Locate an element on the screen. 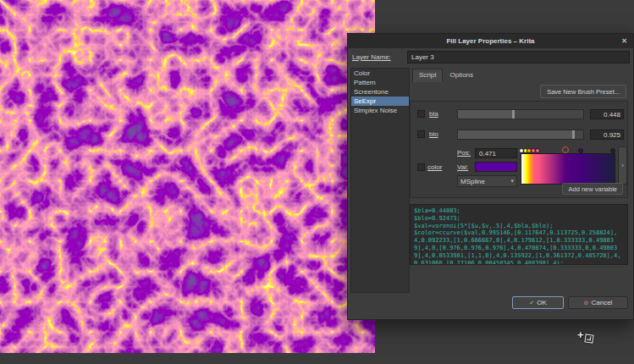 The width and height of the screenshot is (634, 364). gradient-strip is located at coordinates (568, 169).